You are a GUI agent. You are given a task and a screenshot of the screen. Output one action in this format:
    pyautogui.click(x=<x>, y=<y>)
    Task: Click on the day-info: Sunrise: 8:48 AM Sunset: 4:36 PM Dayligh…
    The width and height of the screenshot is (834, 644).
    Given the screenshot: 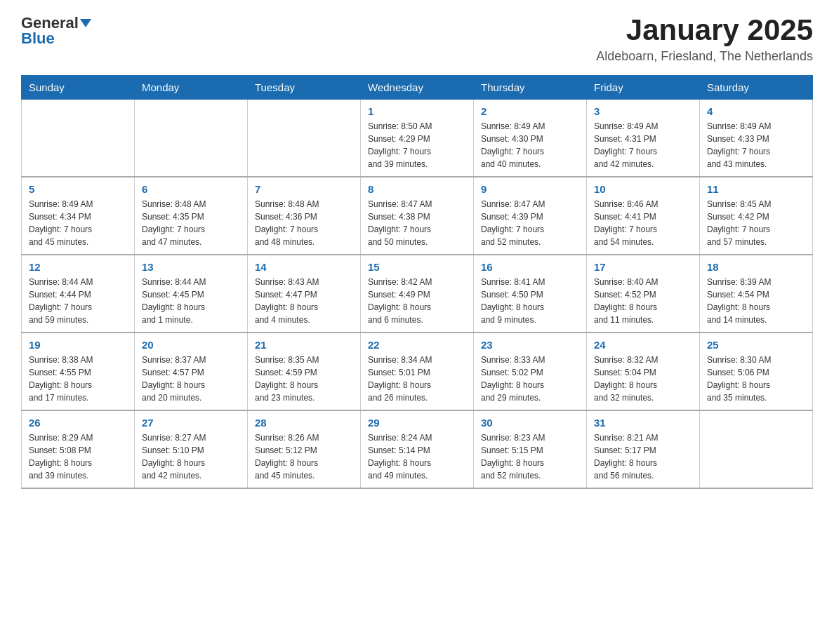 What is the action you would take?
    pyautogui.click(x=304, y=223)
    